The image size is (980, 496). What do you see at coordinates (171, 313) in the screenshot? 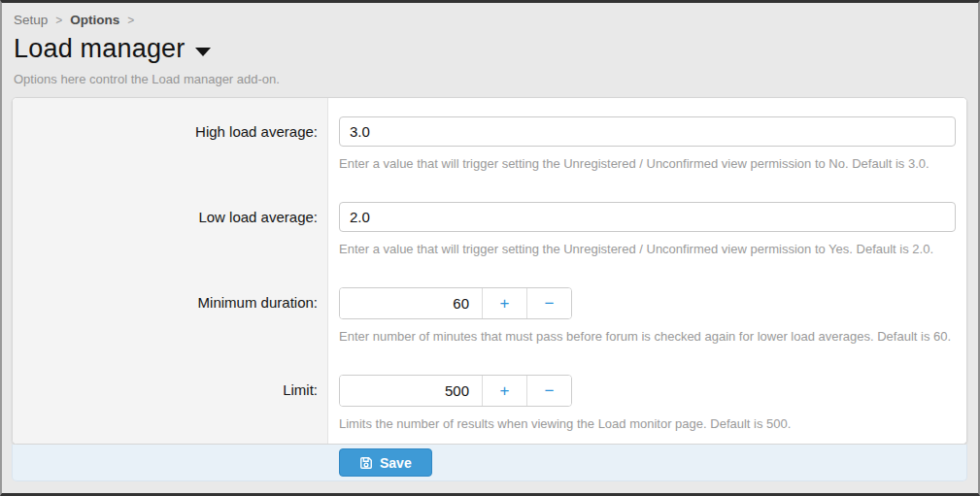
I see `label-cell: Minimum duration:` at bounding box center [171, 313].